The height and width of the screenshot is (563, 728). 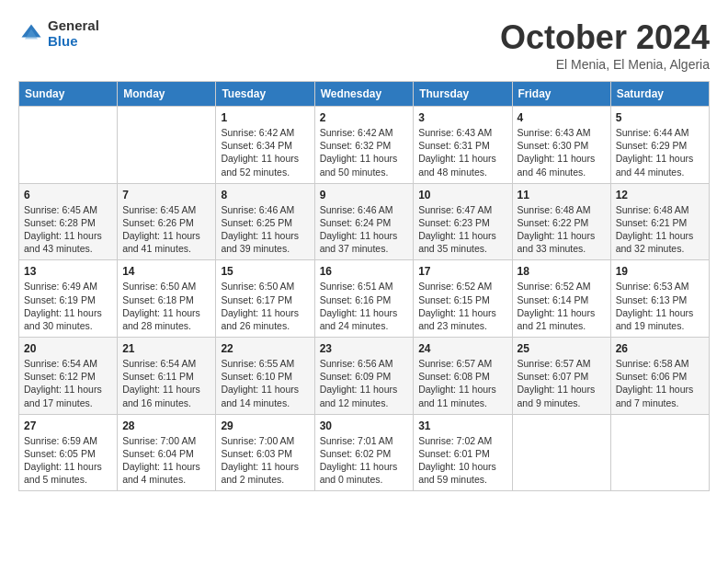 What do you see at coordinates (364, 145) in the screenshot?
I see `calendar-week-row: 1Sunrise: 6:42 AMSunset: 6:34 PMDaylight…` at bounding box center [364, 145].